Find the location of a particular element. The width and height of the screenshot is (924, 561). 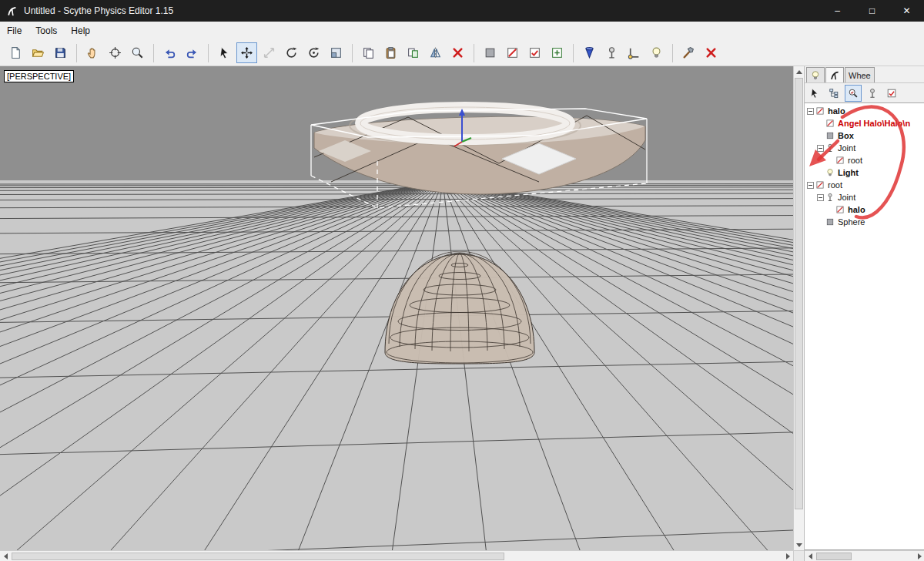

scroll-down-button is located at coordinates (799, 545).